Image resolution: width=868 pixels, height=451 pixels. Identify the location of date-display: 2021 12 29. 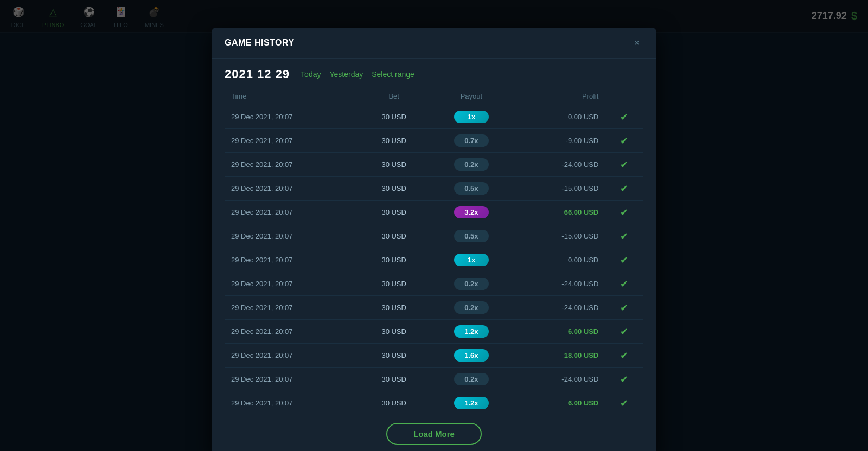
(257, 74).